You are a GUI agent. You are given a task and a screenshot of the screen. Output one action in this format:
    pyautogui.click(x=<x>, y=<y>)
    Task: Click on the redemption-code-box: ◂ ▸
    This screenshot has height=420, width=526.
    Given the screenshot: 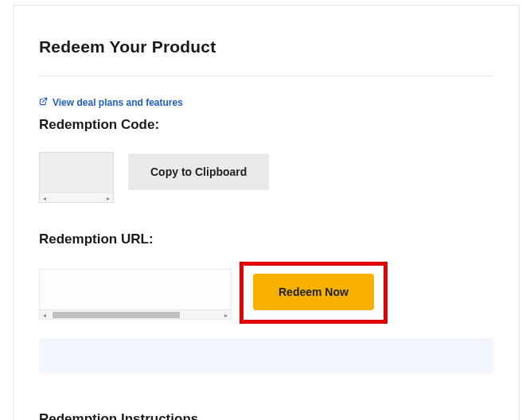 What is the action you would take?
    pyautogui.click(x=76, y=177)
    